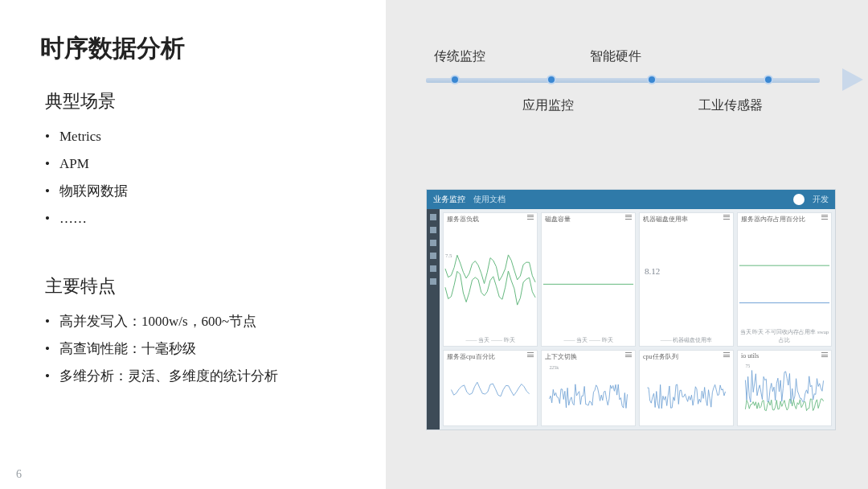  Describe the element at coordinates (219, 137) in the screenshot. I see `list-item: Metrics` at that location.